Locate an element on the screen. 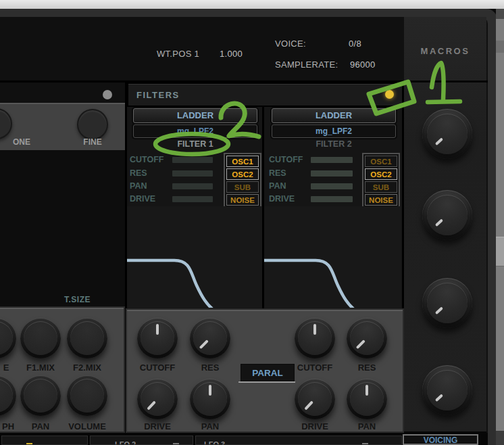 The width and height of the screenshot is (504, 445). filter1-mod-res-label: RES is located at coordinates (138, 173).